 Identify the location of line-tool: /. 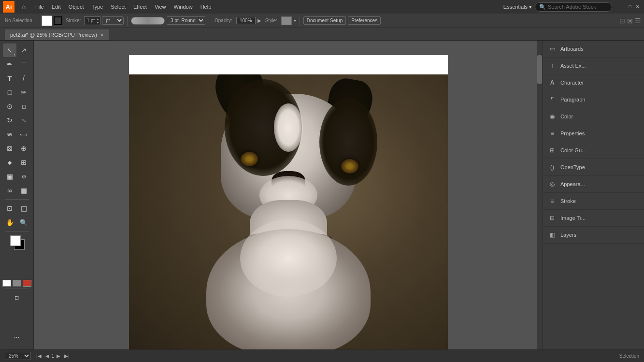
(24, 78).